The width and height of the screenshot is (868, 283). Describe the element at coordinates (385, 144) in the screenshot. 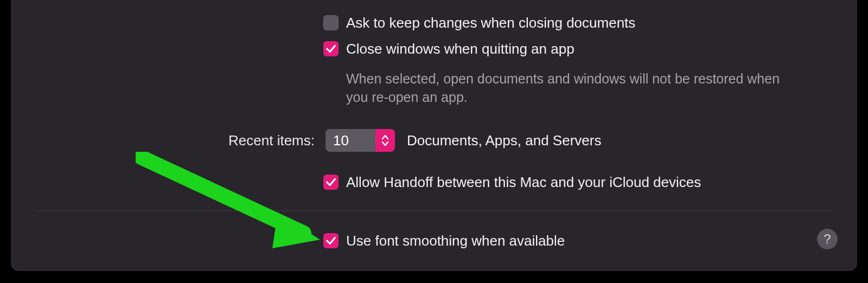

I see `chevron-down-icon` at that location.